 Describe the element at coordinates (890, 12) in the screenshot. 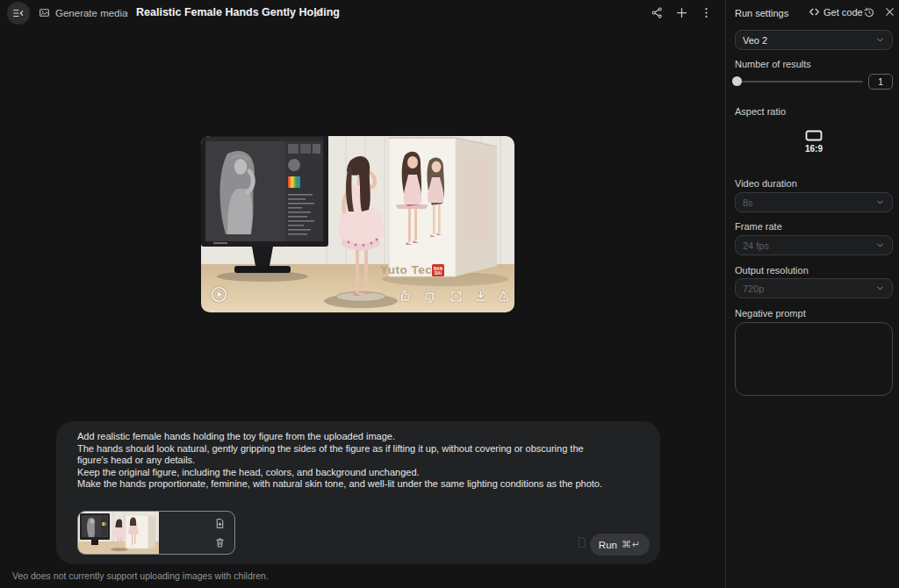

I see `close-icon` at that location.